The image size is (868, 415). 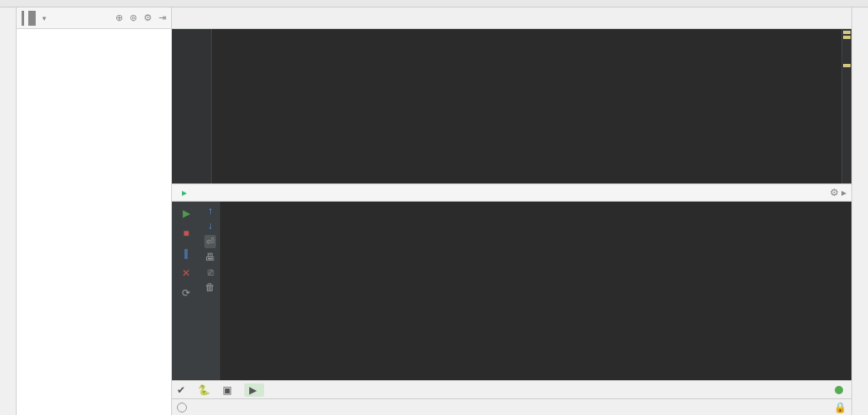 I want to click on up-icon: ↑, so click(x=210, y=211).